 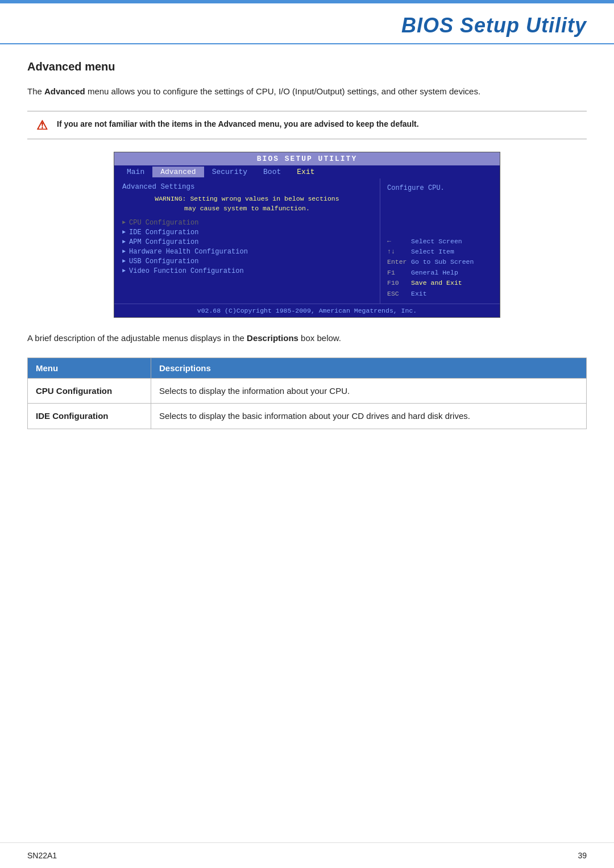 I want to click on bios-menu-security: Security, so click(x=230, y=172).